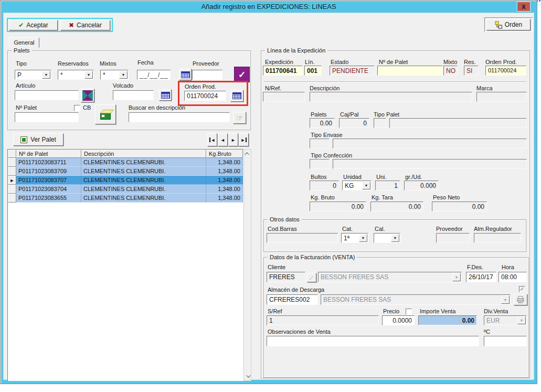 The width and height of the screenshot is (541, 392). I want to click on lin-value: 001, so click(313, 70).